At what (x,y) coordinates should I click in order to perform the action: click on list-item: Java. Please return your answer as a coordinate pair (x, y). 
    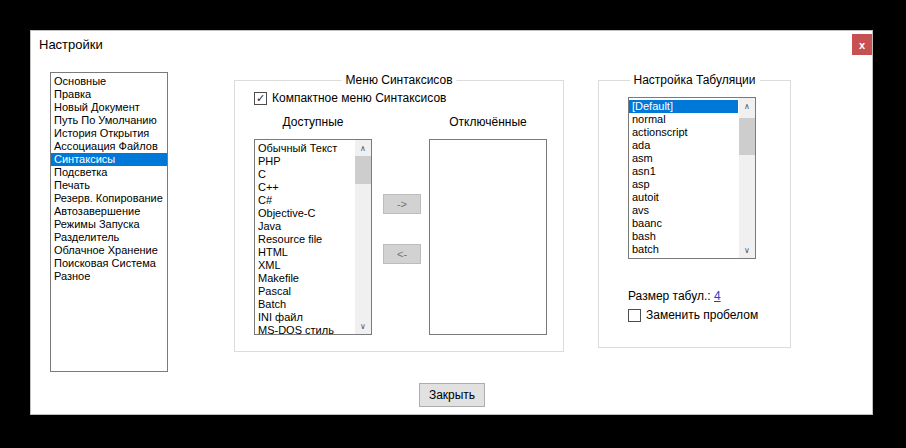
    Looking at the image, I should click on (304, 226).